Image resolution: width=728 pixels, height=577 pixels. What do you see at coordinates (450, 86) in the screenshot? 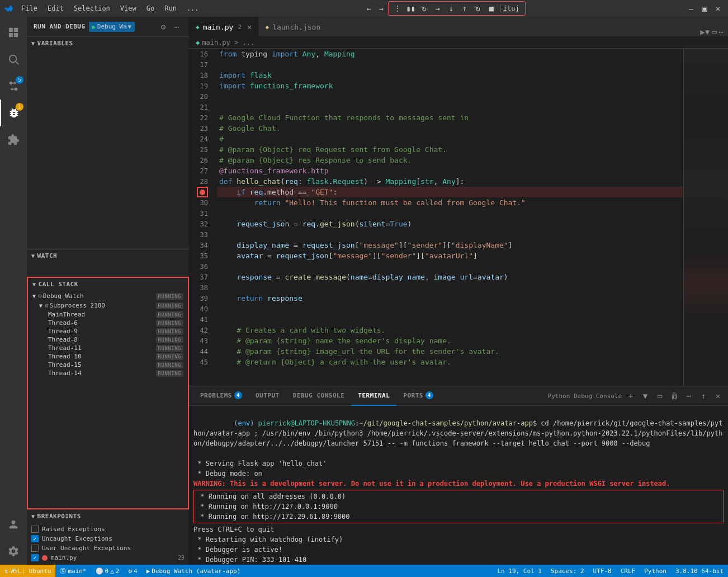
I see `code-line-19: import functions_framework` at bounding box center [450, 86].